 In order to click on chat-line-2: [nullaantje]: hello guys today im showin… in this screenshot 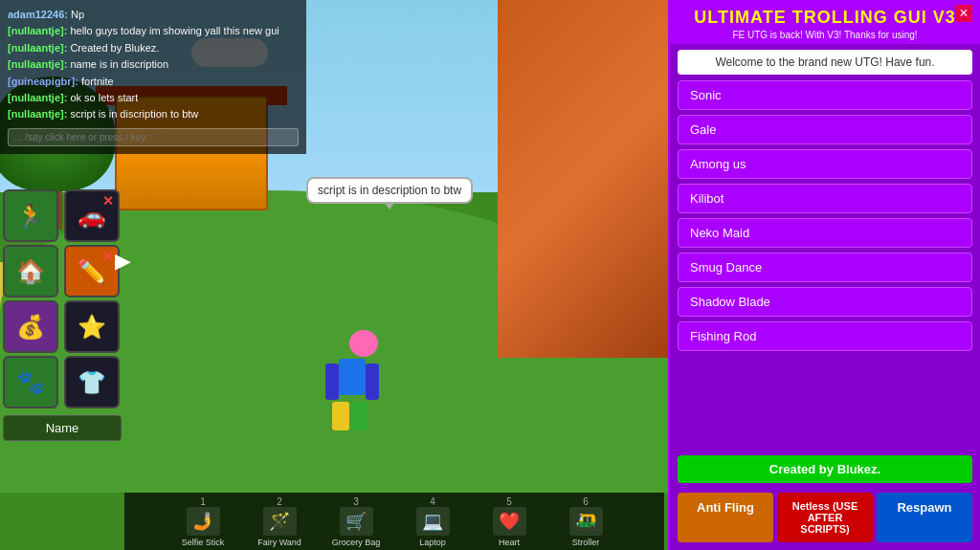, I will do `click(153, 31)`.